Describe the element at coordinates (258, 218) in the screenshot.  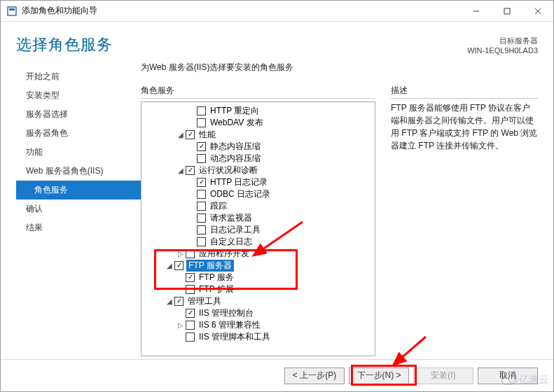
I see `tree-node: ·请求监视器` at that location.